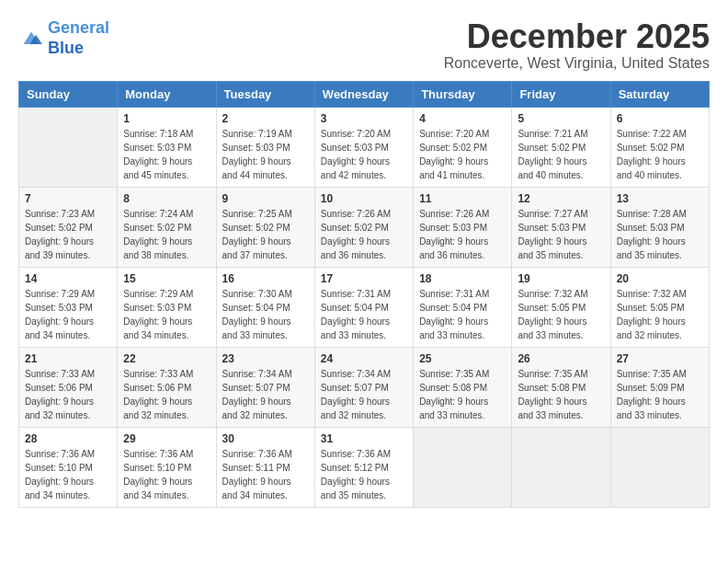 This screenshot has width=728, height=563. What do you see at coordinates (660, 386) in the screenshot?
I see `calendar-cell: 27Sunrise: 7:35 AMSunset: 5:09 PMDayligh…` at bounding box center [660, 386].